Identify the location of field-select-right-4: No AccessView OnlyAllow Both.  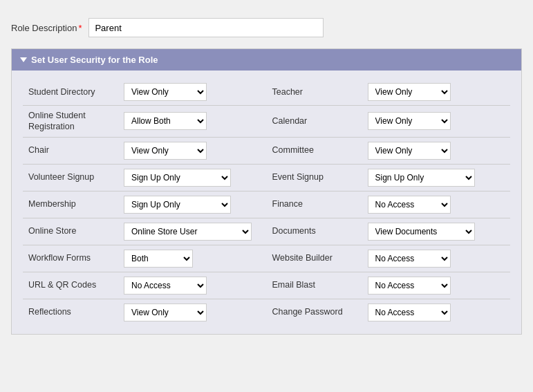
(409, 205).